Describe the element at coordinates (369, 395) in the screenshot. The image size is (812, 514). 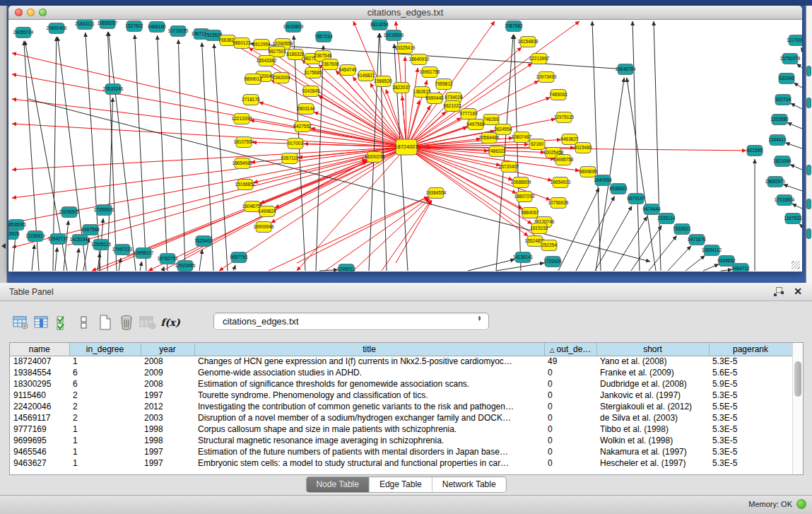
I see `table-cell: Tourette syndrome. Phenomenology and cla…` at that location.